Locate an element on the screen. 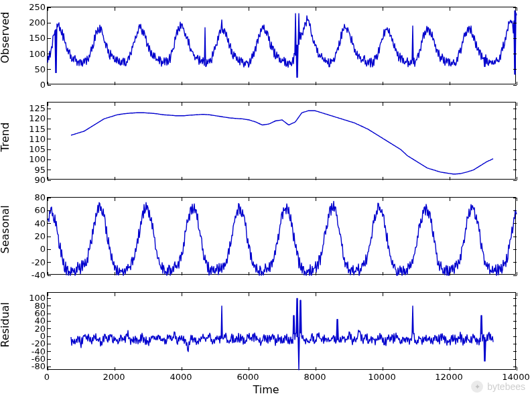 The height and width of the screenshot is (398, 532). ytick-label: 90 is located at coordinates (40, 180).